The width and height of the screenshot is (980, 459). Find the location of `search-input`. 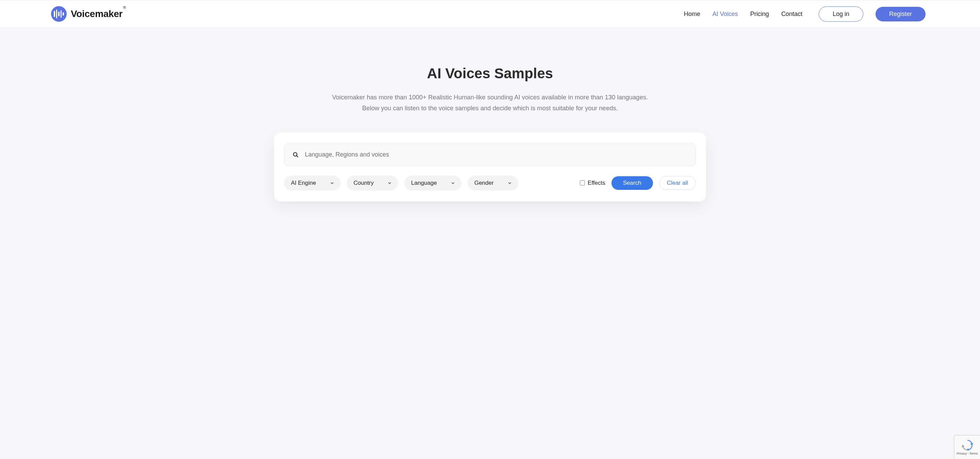

search-input is located at coordinates (496, 154).